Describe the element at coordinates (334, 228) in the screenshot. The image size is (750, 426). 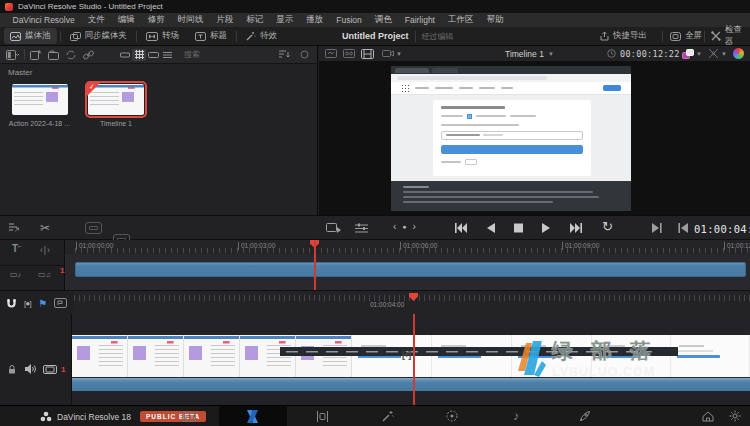
I see `play-clip-icon` at that location.